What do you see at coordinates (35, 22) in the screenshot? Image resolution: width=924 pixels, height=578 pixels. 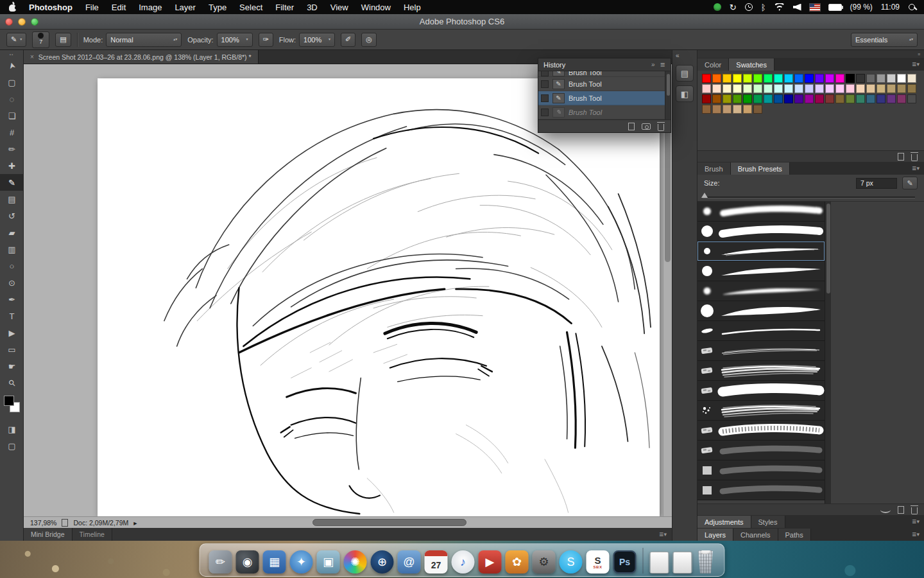 I see `window-zoom-button` at bounding box center [35, 22].